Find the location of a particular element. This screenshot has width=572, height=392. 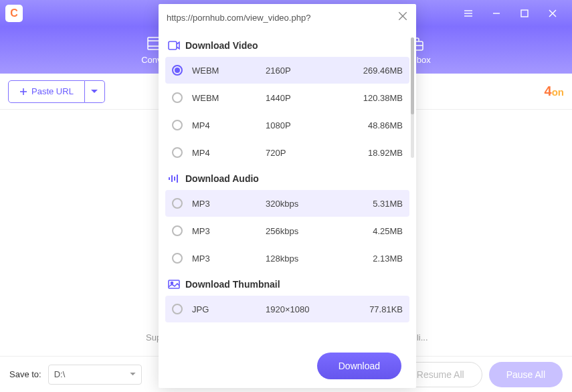

save-to-label: Save to: is located at coordinates (25, 375).